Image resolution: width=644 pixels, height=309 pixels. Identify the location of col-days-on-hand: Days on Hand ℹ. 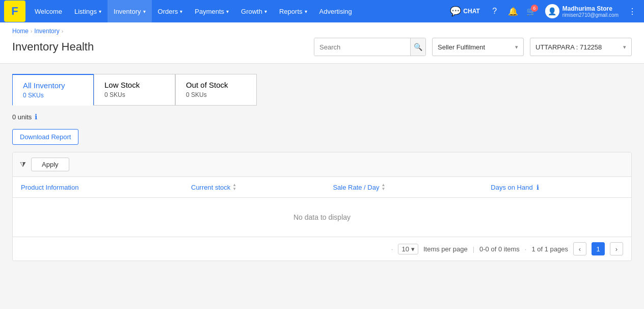
(557, 188).